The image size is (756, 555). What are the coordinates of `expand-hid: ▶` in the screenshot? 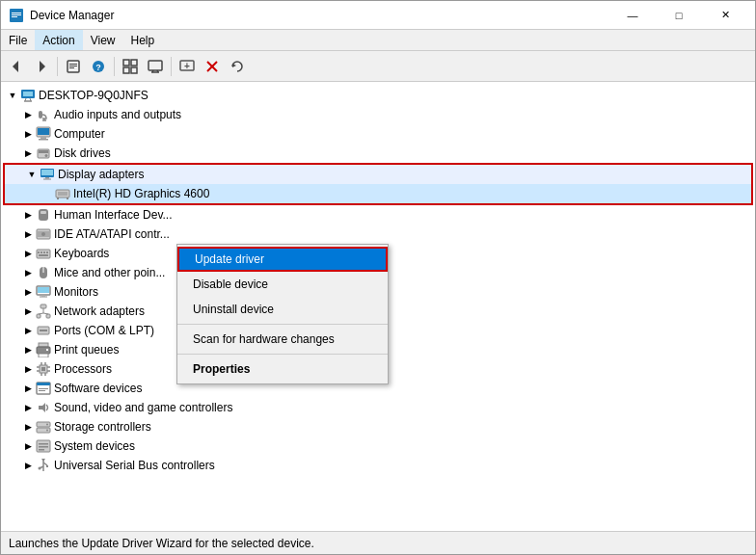 It's located at (28, 215).